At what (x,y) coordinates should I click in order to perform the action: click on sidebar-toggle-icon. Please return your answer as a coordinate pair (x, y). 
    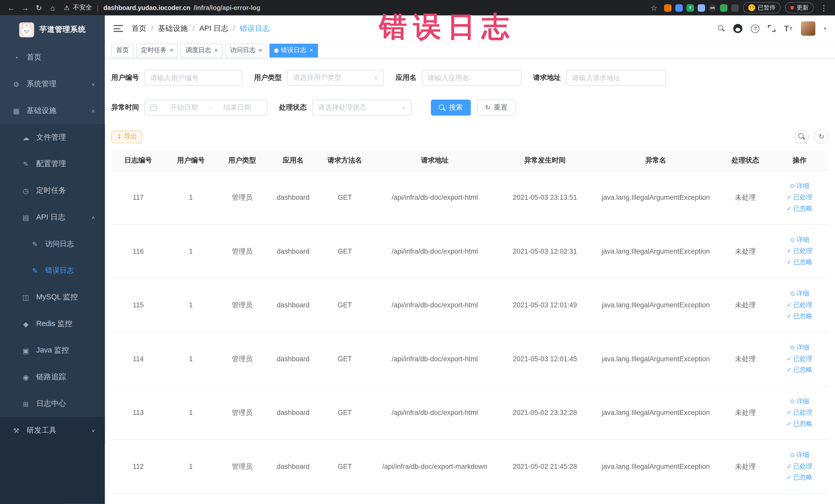
    Looking at the image, I should click on (118, 28).